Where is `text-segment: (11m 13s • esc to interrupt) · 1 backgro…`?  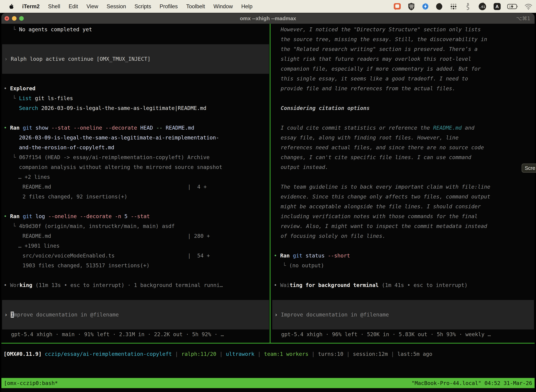
text-segment: (11m 13s • esc to interrupt) · 1 backgro… is located at coordinates (128, 285).